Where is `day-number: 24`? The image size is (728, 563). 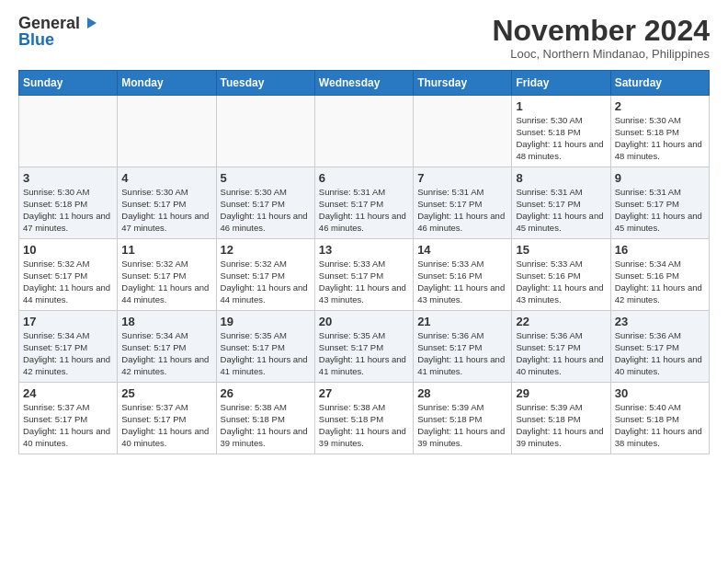
day-number: 24 is located at coordinates (68, 394).